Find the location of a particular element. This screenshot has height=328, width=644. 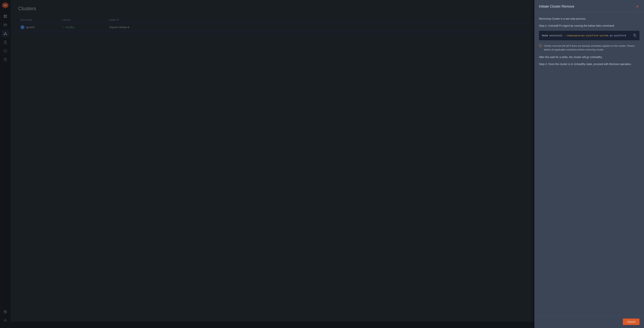

cancel-button: Cancel is located at coordinates (631, 322).